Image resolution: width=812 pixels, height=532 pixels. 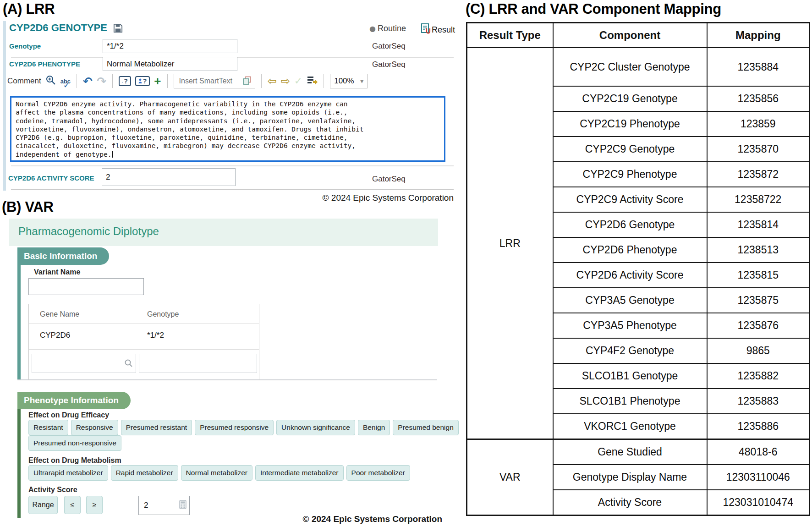 What do you see at coordinates (45, 64) in the screenshot?
I see `phenotype-label: CYP2D6 PHENOTYPE` at bounding box center [45, 64].